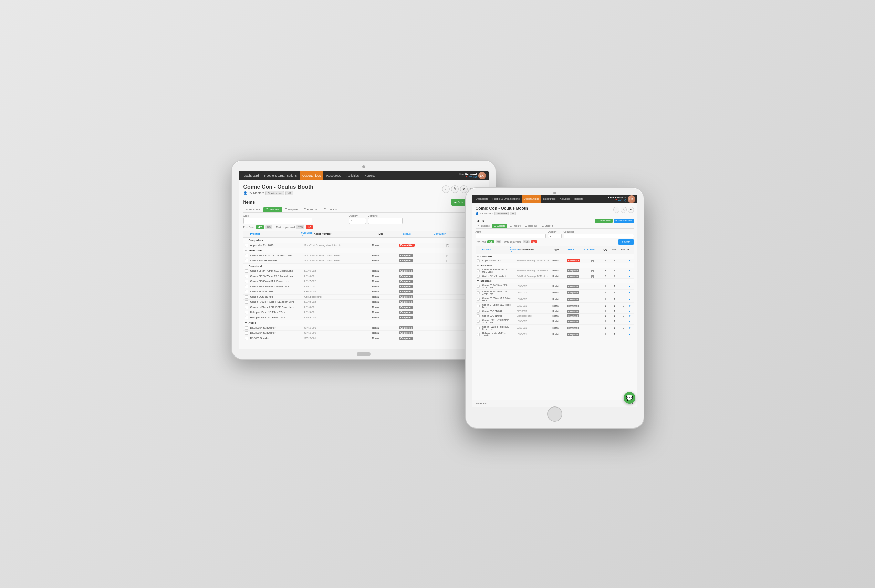  I want to click on allocate-btn-front: allocate, so click(626, 242).